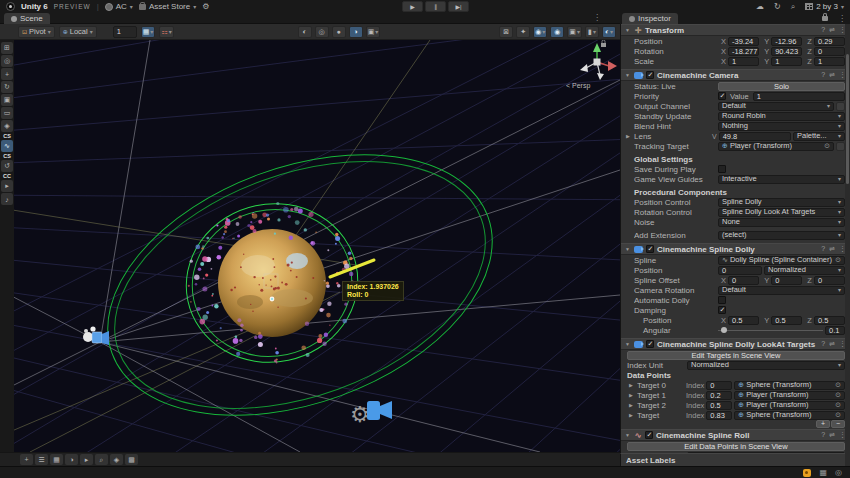  What do you see at coordinates (506, 32) in the screenshot?
I see `overlay-toggle-button: ⊠` at bounding box center [506, 32].